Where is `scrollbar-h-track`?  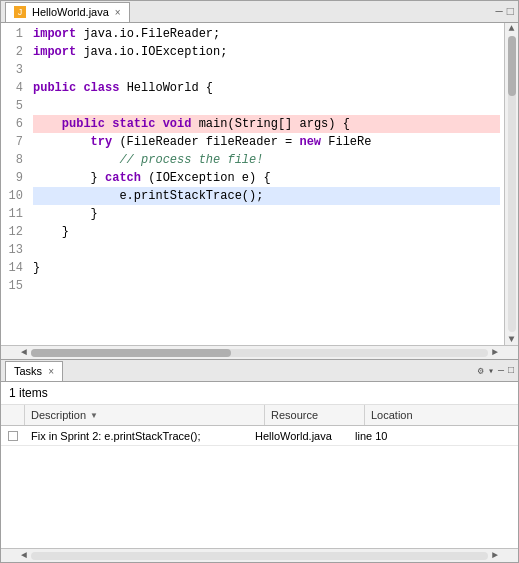 scrollbar-h-track is located at coordinates (260, 353).